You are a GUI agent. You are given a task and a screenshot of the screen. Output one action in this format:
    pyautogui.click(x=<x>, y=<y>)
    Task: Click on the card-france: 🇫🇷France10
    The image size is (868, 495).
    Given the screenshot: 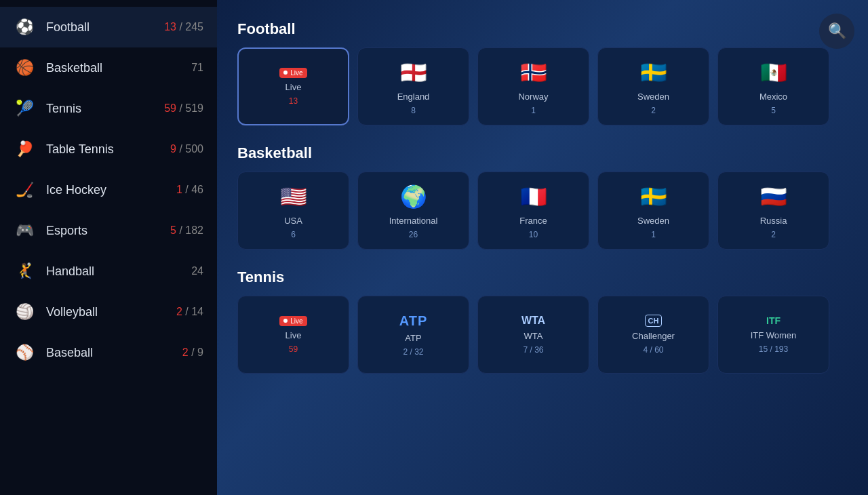 What is the action you would take?
    pyautogui.click(x=533, y=210)
    